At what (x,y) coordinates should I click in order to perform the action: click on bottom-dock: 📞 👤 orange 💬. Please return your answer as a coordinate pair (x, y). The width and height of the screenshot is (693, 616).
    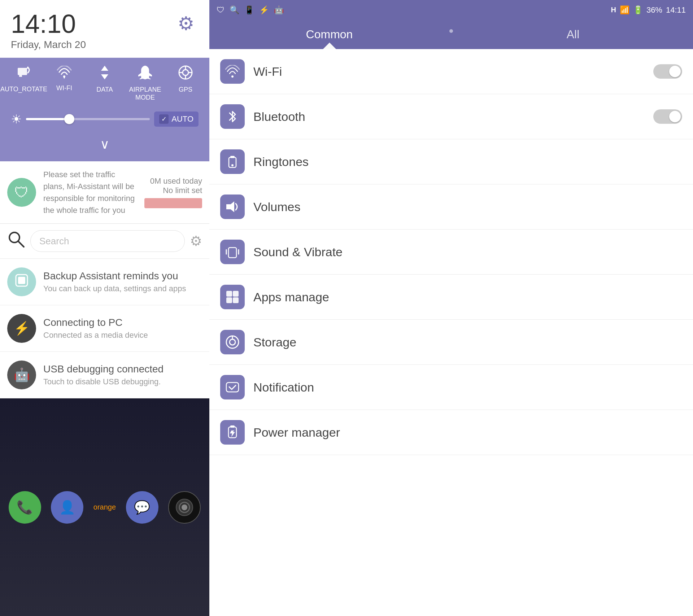
    Looking at the image, I should click on (105, 507).